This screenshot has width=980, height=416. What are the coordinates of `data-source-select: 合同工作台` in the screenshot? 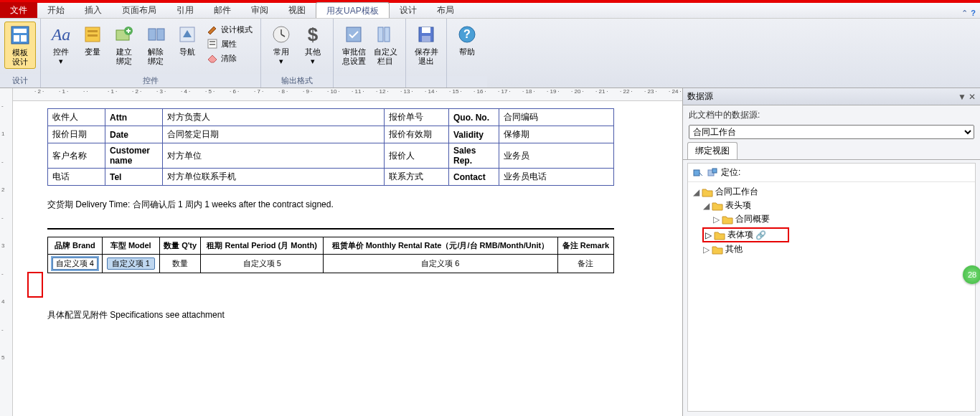 It's located at (831, 132).